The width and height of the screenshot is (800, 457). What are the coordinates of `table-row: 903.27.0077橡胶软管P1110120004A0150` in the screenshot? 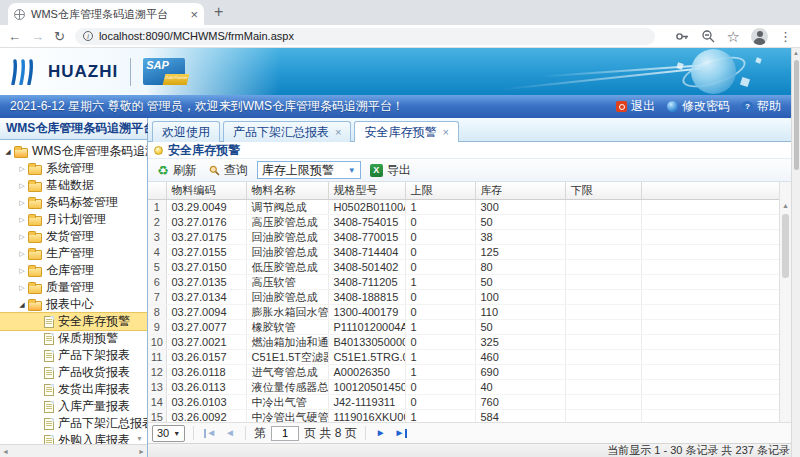 It's located at (474, 326).